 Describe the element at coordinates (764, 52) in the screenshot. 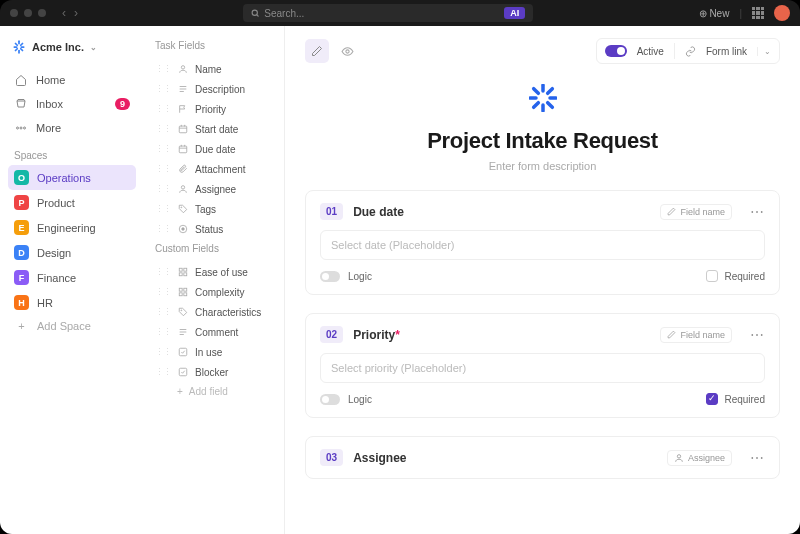

I see `chevron-down-icon: ⌄` at that location.